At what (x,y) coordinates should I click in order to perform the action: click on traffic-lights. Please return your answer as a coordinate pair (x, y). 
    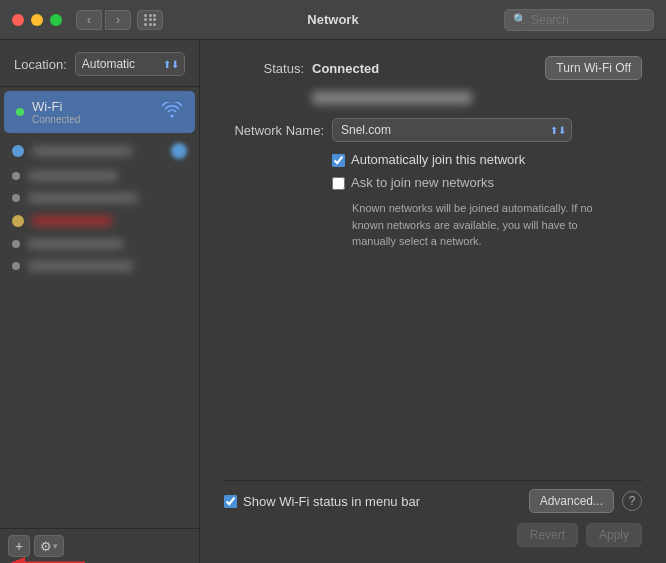
    Looking at the image, I should click on (37, 20).